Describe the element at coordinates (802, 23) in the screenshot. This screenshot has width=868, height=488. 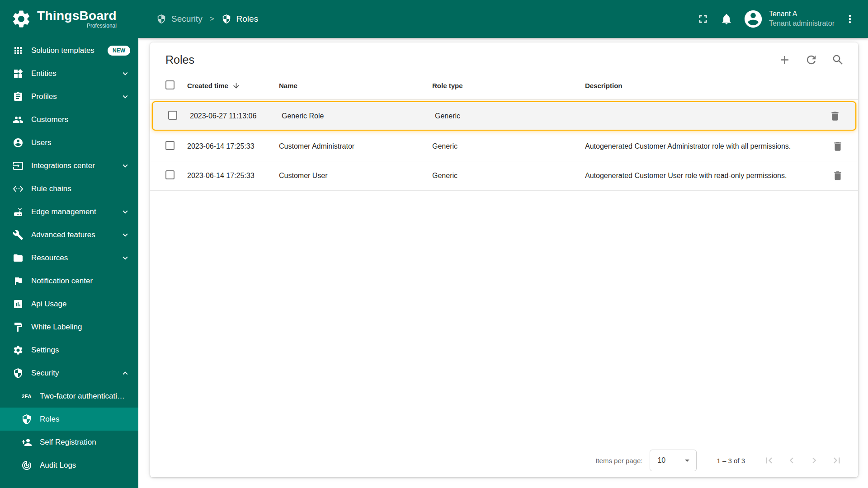
I see `tenant-role: Tenant administrator` at that location.